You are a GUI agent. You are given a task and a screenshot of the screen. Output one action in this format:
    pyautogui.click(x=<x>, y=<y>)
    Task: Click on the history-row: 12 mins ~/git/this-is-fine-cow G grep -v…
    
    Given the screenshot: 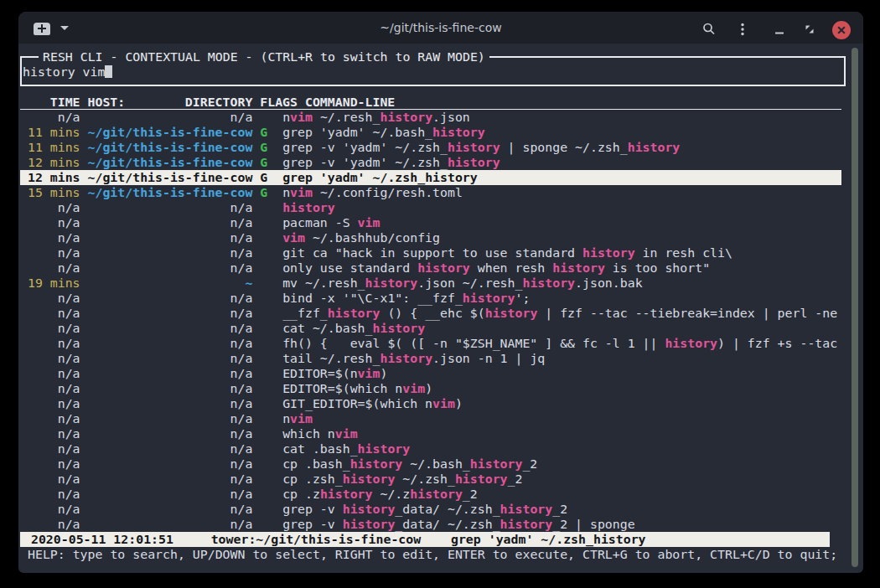 What is the action you would take?
    pyautogui.click(x=260, y=162)
    